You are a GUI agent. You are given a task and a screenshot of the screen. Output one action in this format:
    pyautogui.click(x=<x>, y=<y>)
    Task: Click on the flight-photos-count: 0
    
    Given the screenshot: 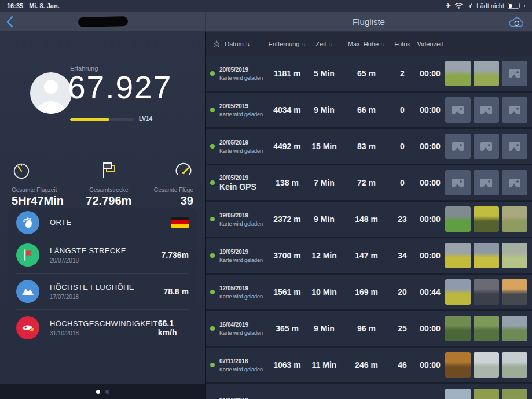 What is the action you would take?
    pyautogui.click(x=402, y=110)
    